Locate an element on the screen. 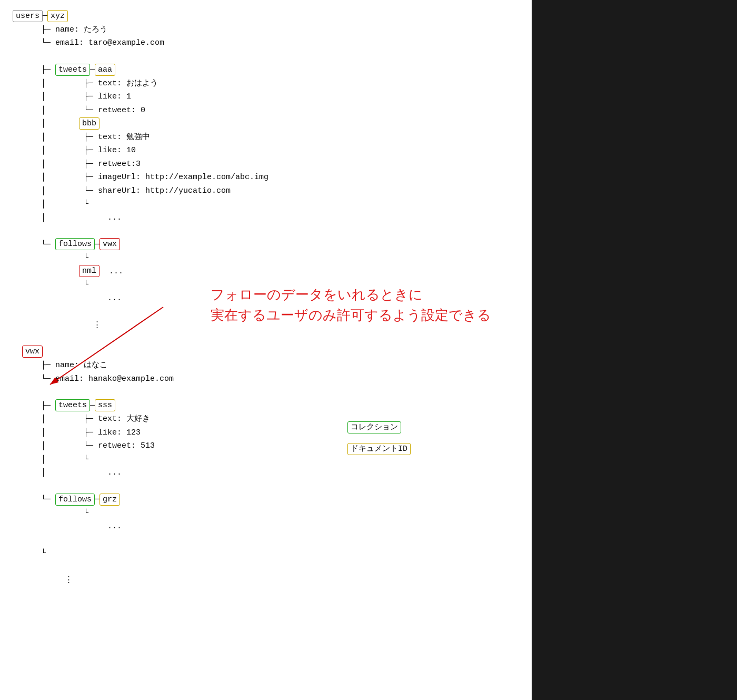 This screenshot has height=700, width=737. follows-label-1: follows is located at coordinates (75, 244).